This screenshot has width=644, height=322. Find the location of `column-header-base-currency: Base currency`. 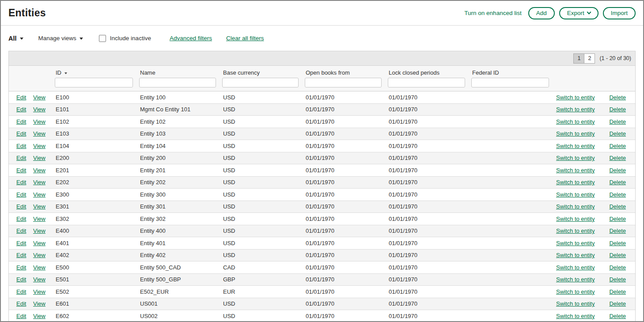

column-header-base-currency: Base currency is located at coordinates (263, 71).